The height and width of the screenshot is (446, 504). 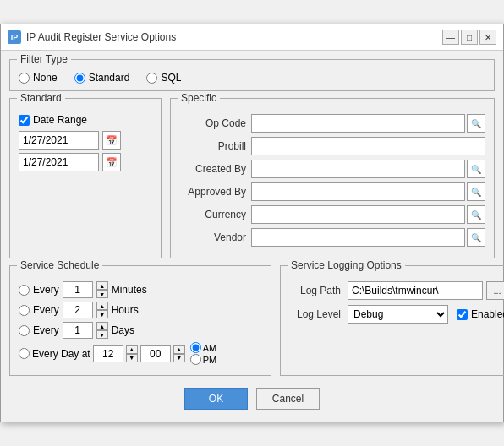 What do you see at coordinates (85, 162) in the screenshot?
I see `date-to-row: 📅` at bounding box center [85, 162].